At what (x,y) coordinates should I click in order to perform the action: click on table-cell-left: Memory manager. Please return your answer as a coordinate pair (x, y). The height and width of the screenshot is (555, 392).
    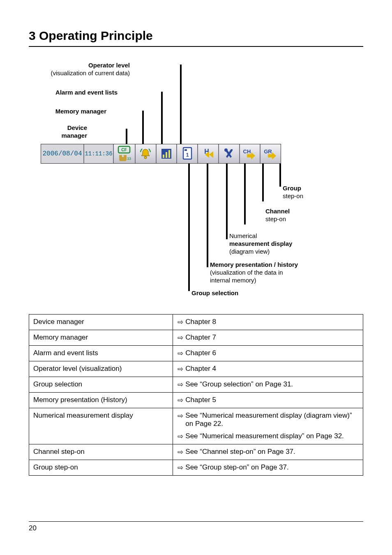
    Looking at the image, I should click on (101, 338).